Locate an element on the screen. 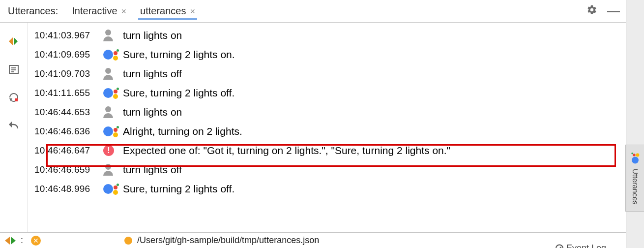 The height and width of the screenshot is (248, 644). log-row: 10:46:48.996 Sure, turning 2 lights off. is located at coordinates (326, 189).